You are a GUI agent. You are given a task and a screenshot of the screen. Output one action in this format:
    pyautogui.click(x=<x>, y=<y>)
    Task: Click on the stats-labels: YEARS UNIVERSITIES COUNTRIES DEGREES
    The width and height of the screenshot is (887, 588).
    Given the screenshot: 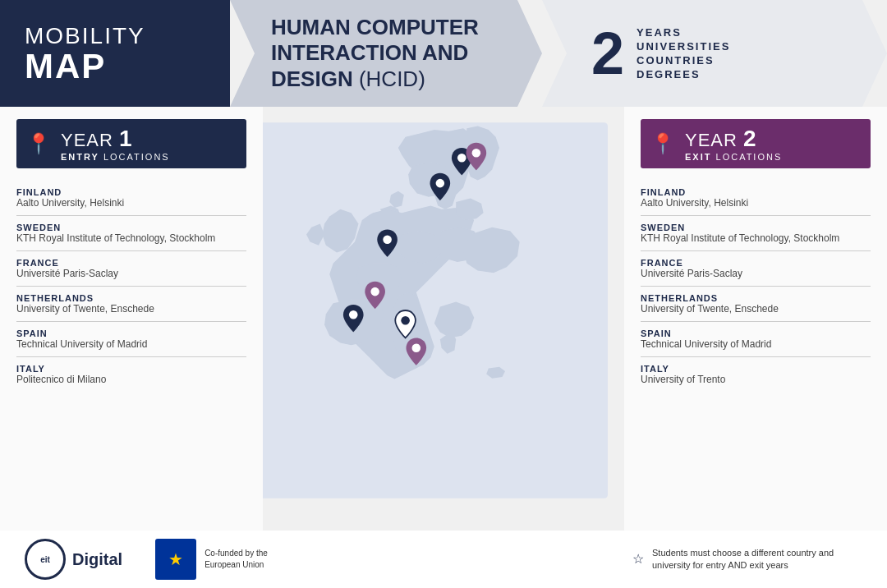 What is the action you would take?
    pyautogui.click(x=683, y=53)
    